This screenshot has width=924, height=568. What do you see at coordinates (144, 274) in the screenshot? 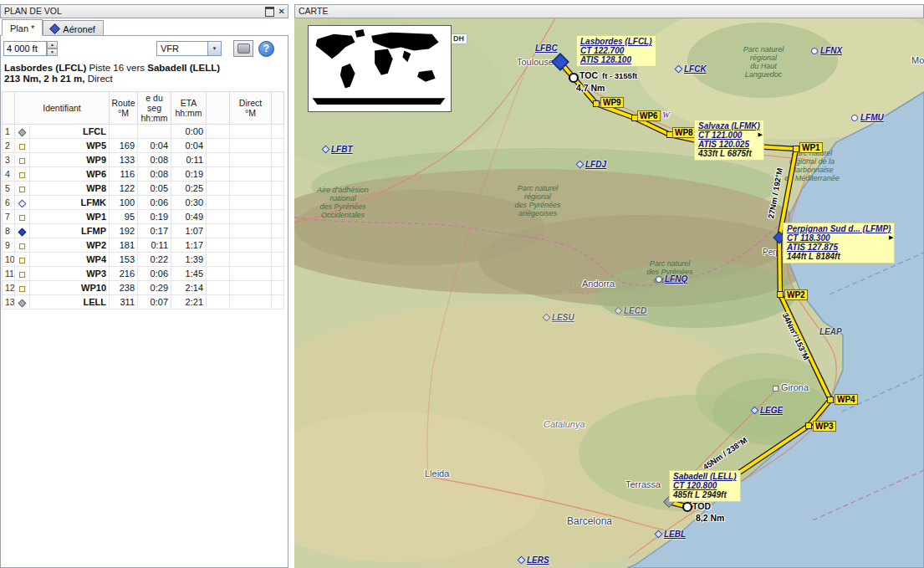
I see `table-row: 11WP32160:061:45` at bounding box center [144, 274].